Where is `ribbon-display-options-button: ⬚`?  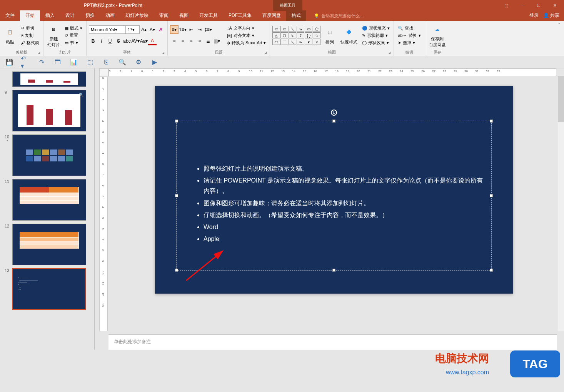 ribbon-display-options-button: ⬚ is located at coordinates (506, 5).